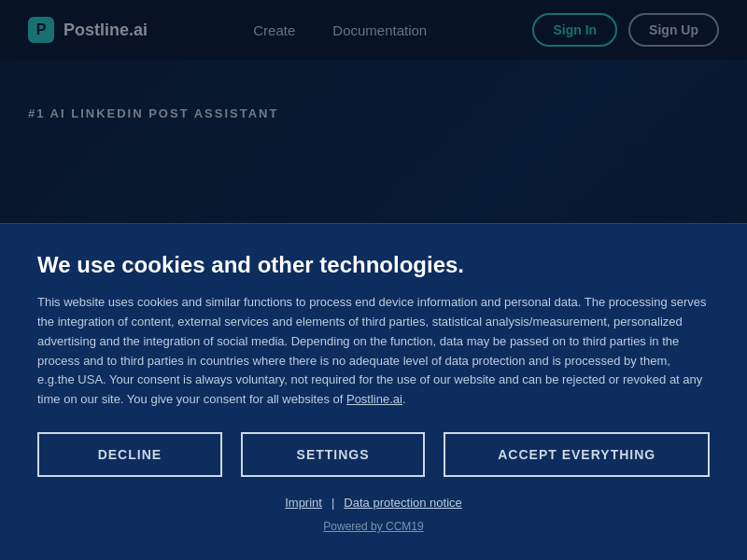 Image resolution: width=747 pixels, height=560 pixels. What do you see at coordinates (374, 455) in the screenshot?
I see `cookie-buttons: DECLINE SETTINGS ACCEPT EVERYTHING` at bounding box center [374, 455].